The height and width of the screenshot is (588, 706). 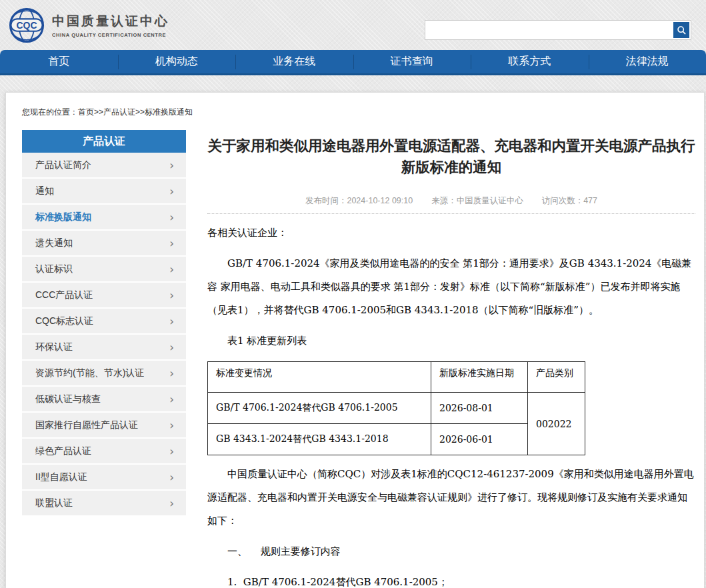 What do you see at coordinates (353, 25) in the screenshot?
I see `site-header: CQC 中国质量认证中心 CHINA QUALITY CERTIFICATION…` at bounding box center [353, 25].